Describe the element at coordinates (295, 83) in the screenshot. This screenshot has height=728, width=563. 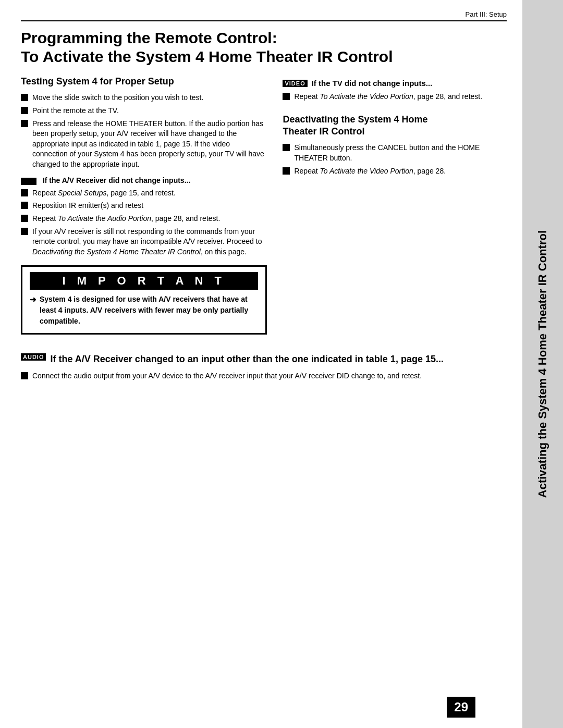
I see `video-badge: VIDEO` at that location.